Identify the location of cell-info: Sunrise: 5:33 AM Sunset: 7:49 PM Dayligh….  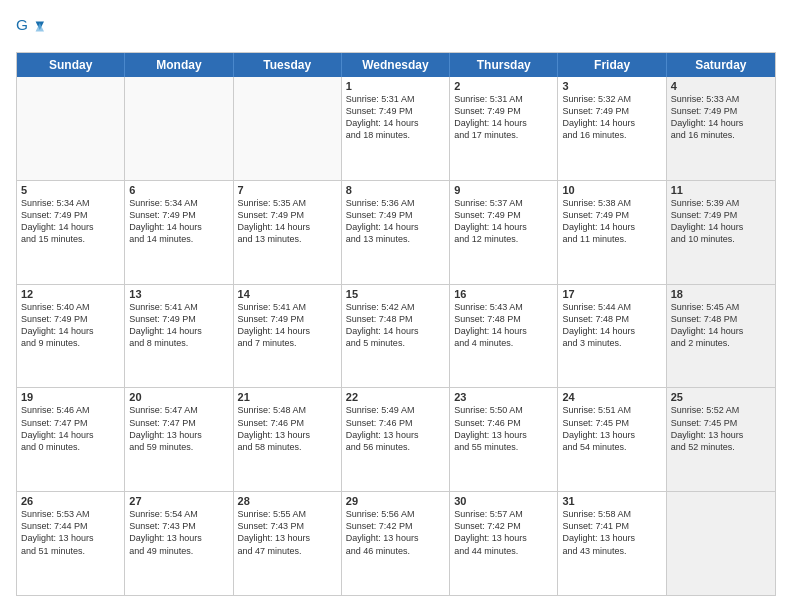
(721, 118).